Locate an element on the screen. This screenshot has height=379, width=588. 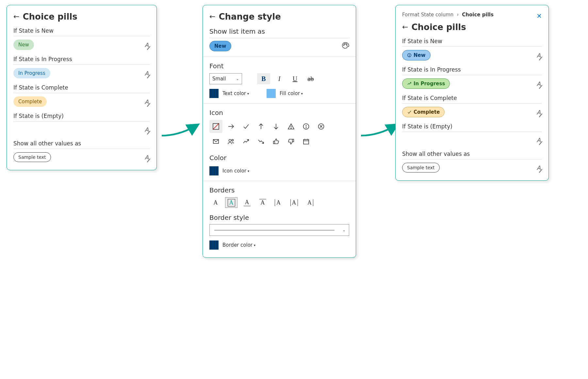
icon-color-heading: Color is located at coordinates (279, 158).